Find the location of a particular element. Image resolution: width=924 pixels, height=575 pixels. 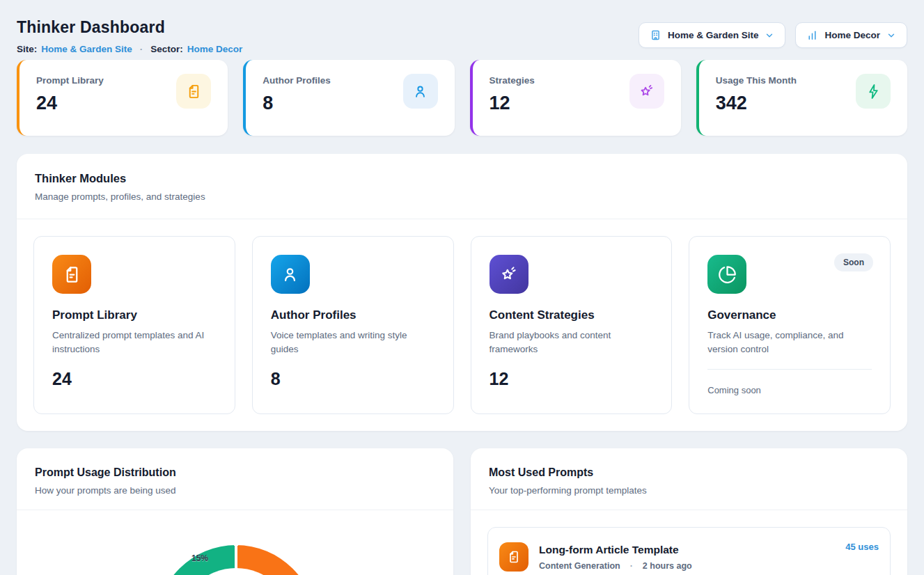

module-card-author-profiles: Author Profiles Voice templates and writ… is located at coordinates (353, 325).